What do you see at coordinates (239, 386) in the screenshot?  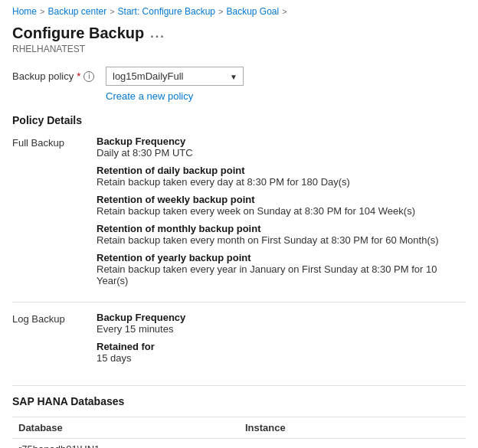 I see `section-divider` at bounding box center [239, 386].